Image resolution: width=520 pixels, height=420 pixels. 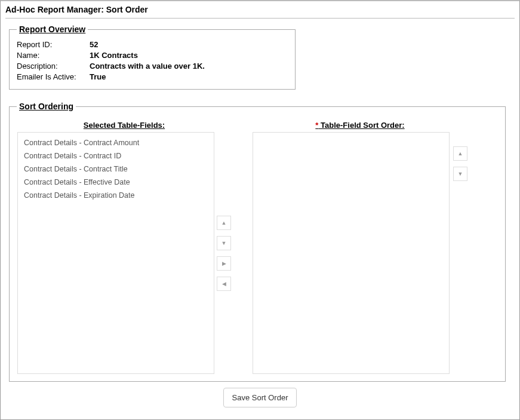 What do you see at coordinates (460, 154) in the screenshot?
I see `move-up-sort-button: ▲` at bounding box center [460, 154].